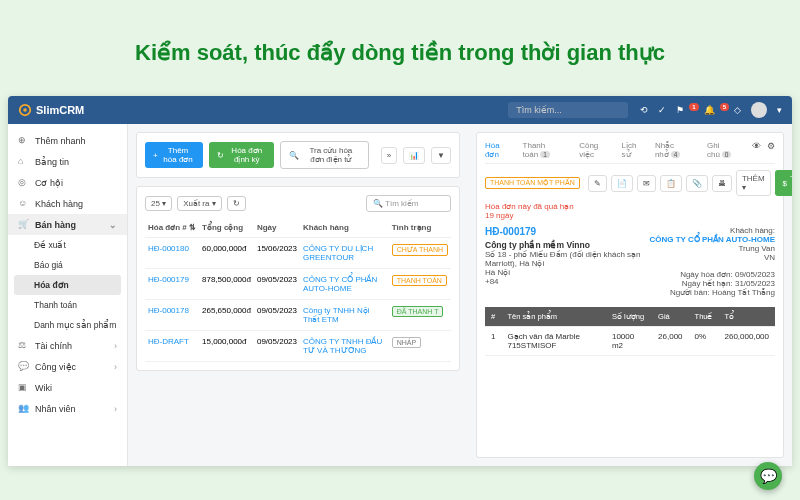 This screenshot has height=500, width=800. Describe the element at coordinates (298, 254) in the screenshot. I see `table-row: HĐ-00018060,000,000đ15/06/2023CÔNG TY DU…` at that location.